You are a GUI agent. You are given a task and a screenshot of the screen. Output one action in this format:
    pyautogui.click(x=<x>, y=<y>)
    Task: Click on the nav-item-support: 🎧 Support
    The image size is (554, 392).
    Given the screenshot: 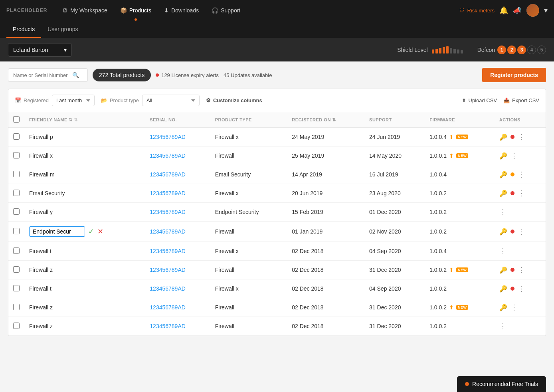 What is the action you would take?
    pyautogui.click(x=226, y=10)
    